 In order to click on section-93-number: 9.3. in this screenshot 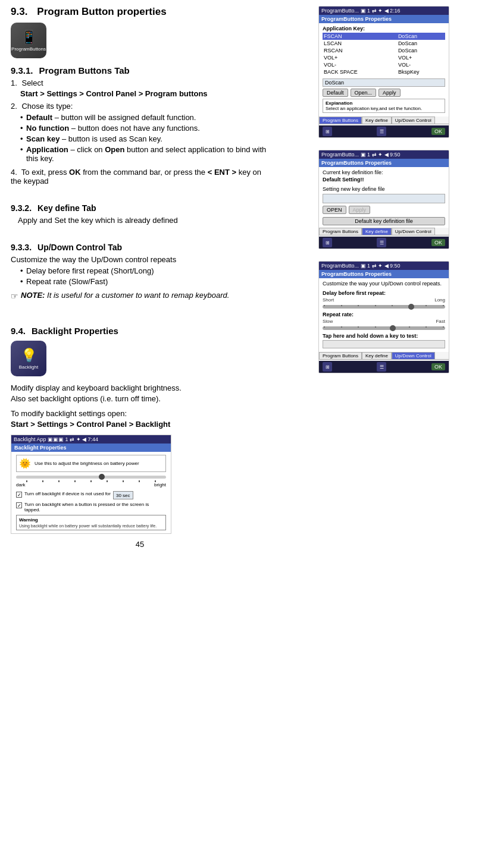, I will do `click(19, 12)`.